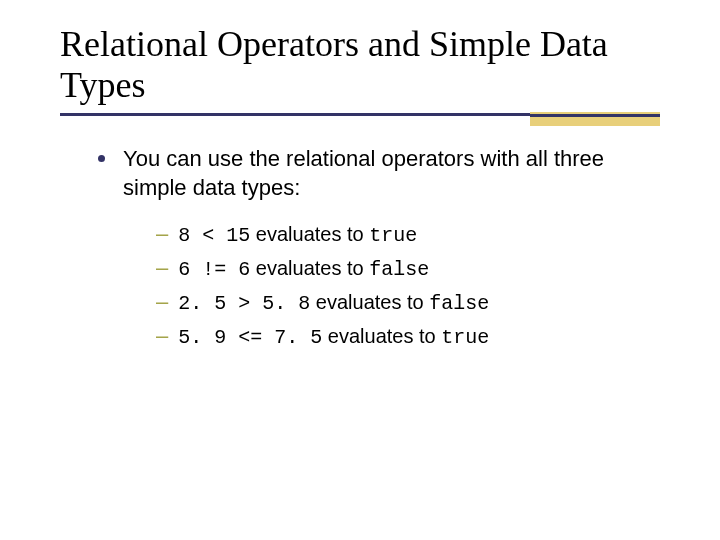 The height and width of the screenshot is (540, 720). Describe the element at coordinates (379, 174) in the screenshot. I see `bullet-item: You can use the relational operators wit…` at that location.